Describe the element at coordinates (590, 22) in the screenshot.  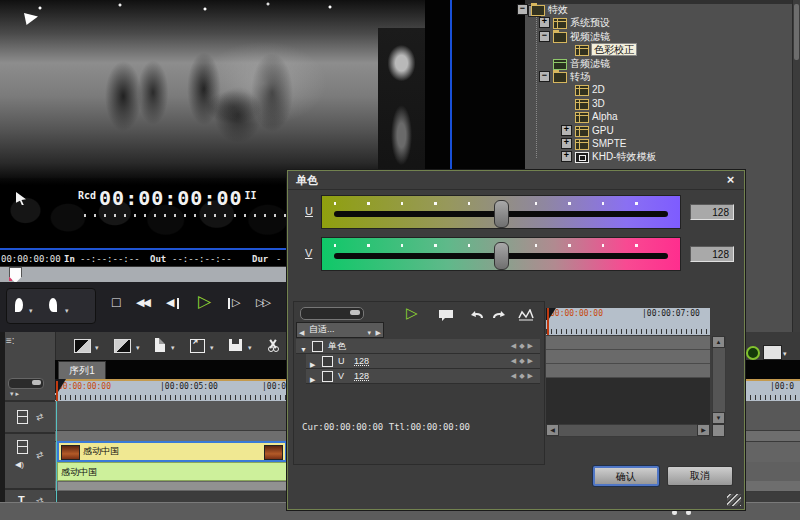
I see `fx-item-label: 系统预设` at that location.